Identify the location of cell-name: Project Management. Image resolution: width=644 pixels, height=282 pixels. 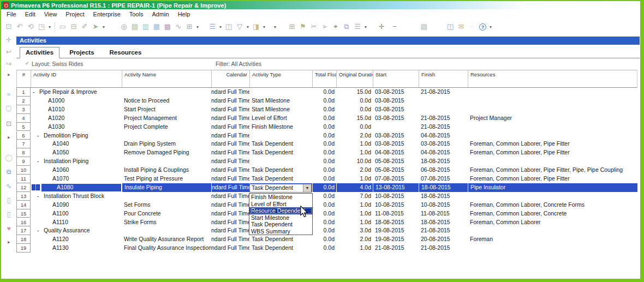
(166, 118).